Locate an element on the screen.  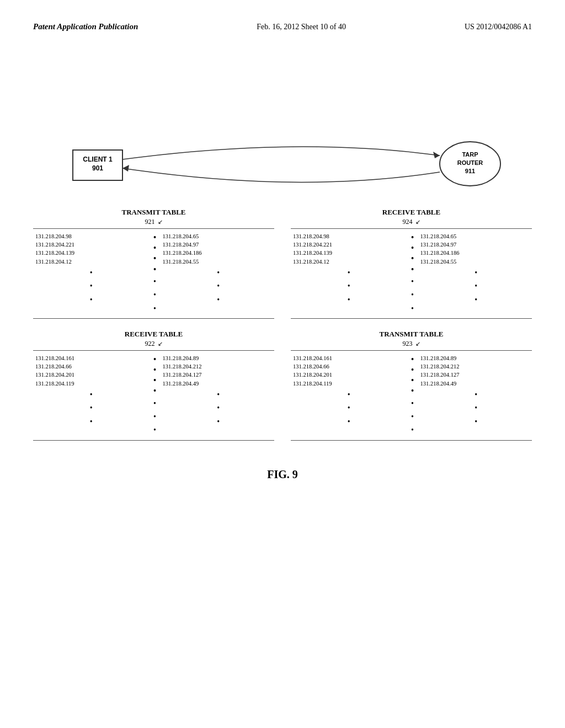
receive-table-924-data: 131.218.204.98 131.218.204.221 131.218.2… is located at coordinates (412, 274).